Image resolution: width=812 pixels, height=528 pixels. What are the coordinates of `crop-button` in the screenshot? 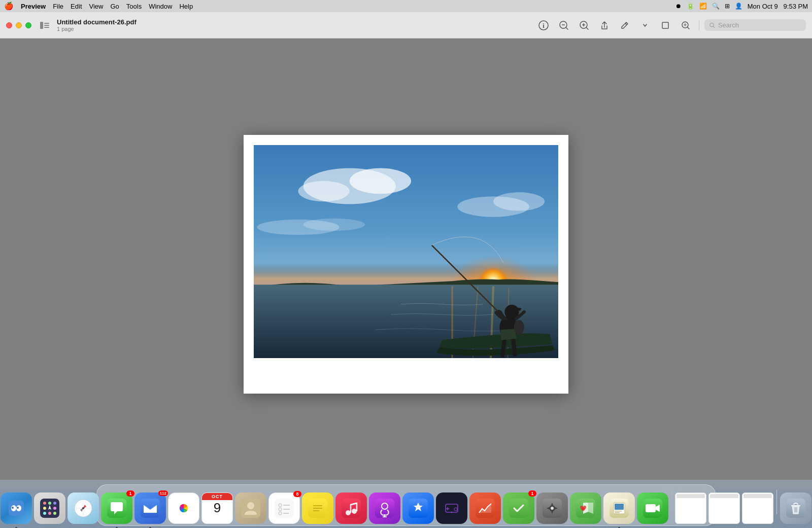 It's located at (665, 25).